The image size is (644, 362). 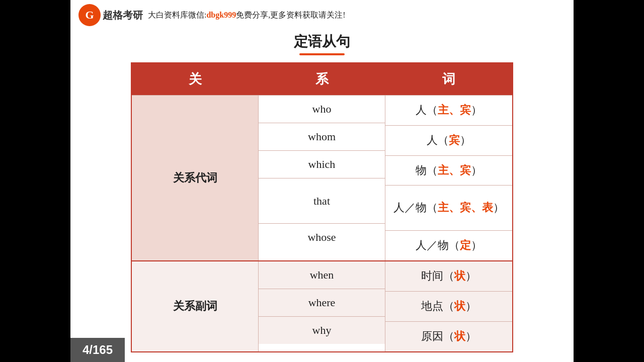 What do you see at coordinates (471, 277) in the screenshot?
I see `meaning-when-suf: ）` at bounding box center [471, 277].